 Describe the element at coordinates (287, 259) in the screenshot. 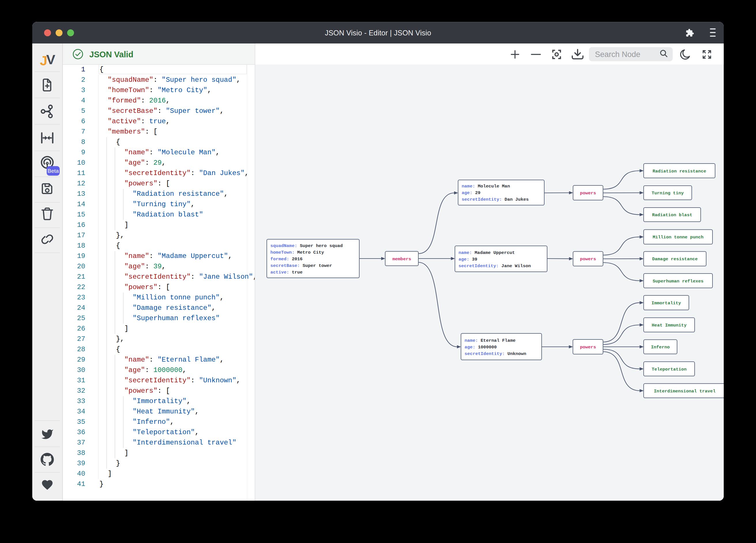

I see `svg-text: formed: 2016` at that location.